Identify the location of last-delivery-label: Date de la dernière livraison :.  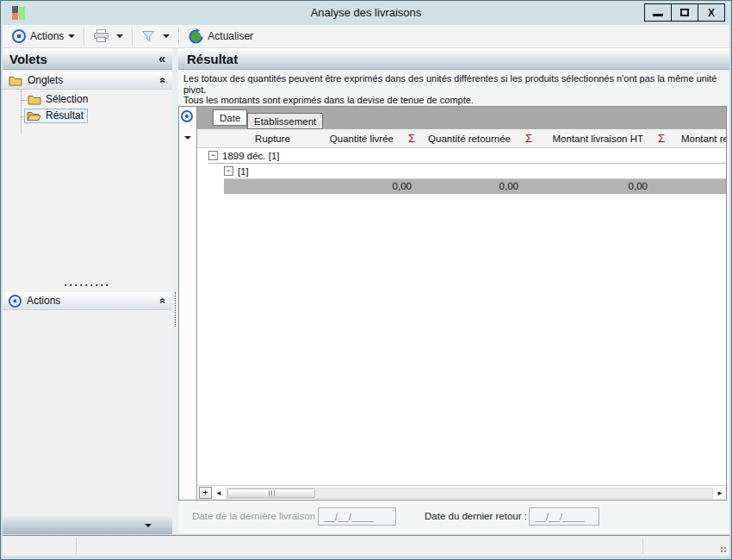
(257, 516).